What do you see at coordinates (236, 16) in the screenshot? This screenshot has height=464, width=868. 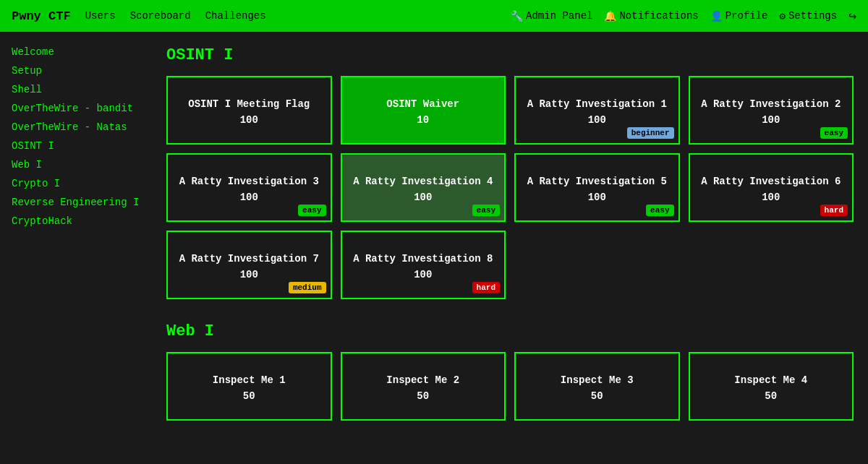 I see `nav-challenges: Challenges` at bounding box center [236, 16].